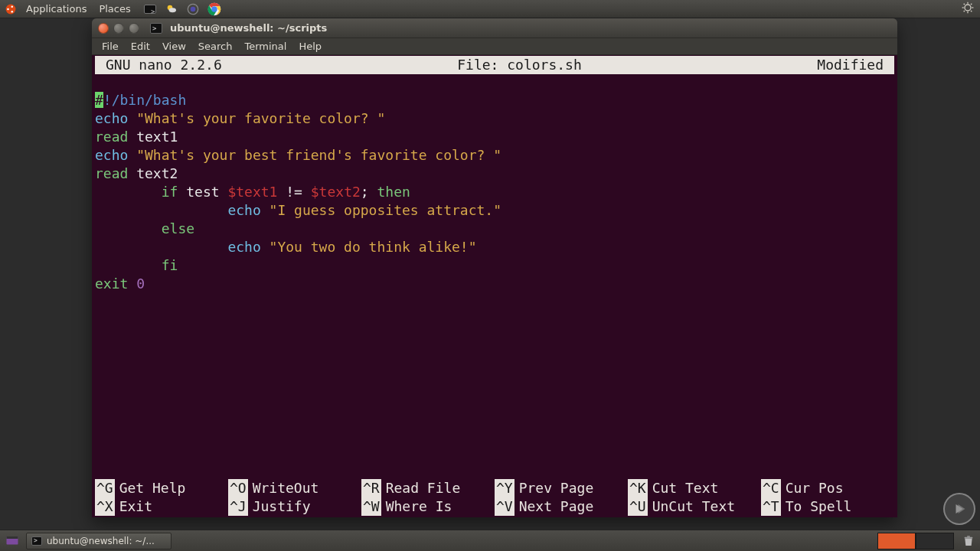  Describe the element at coordinates (916, 541) in the screenshot. I see `workspace-switcher` at that location.